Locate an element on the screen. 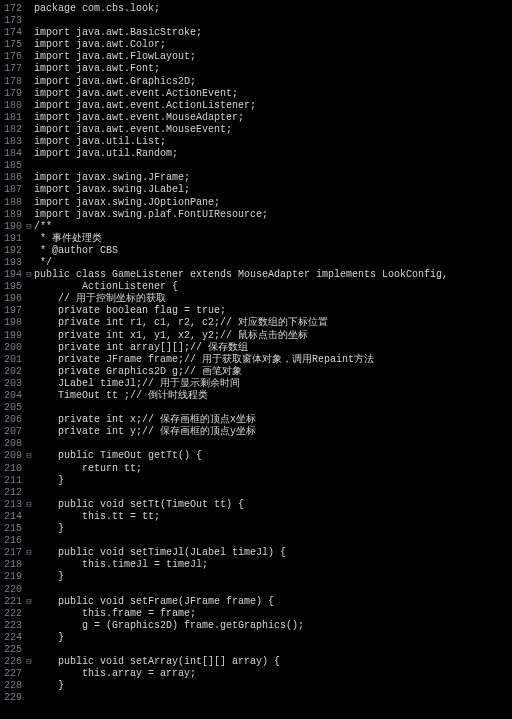 The width and height of the screenshot is (512, 719). code-line: import javax.swing.JOptionPane; is located at coordinates (241, 203).